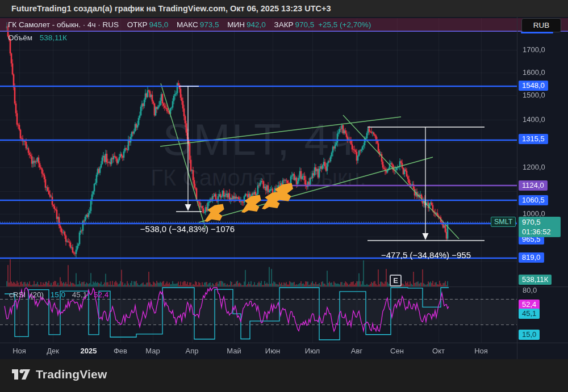 This screenshot has height=392, width=568. I want to click on earnings-event-badge: E, so click(395, 280).